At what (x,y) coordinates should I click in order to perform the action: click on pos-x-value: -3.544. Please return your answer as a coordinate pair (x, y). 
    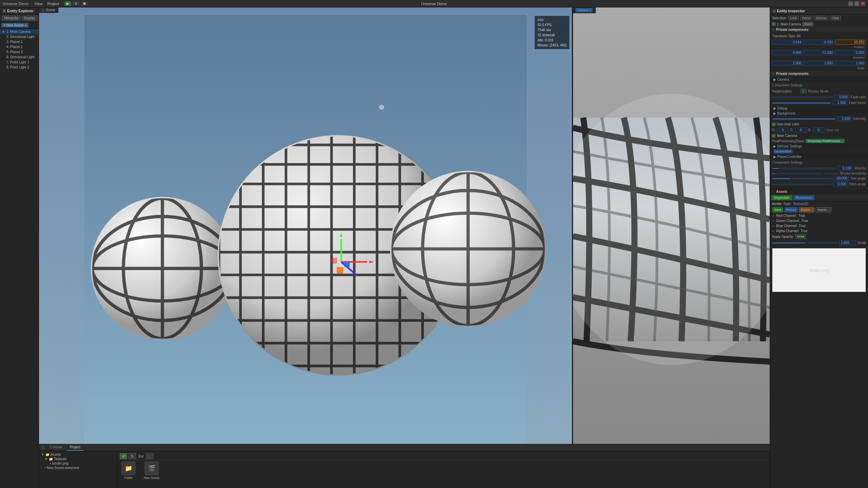
    Looking at the image, I should click on (787, 42).